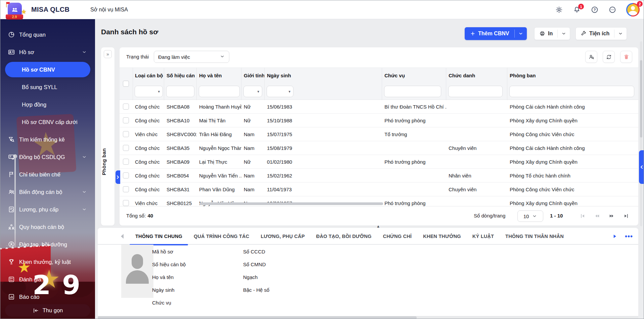  Describe the element at coordinates (253, 75) in the screenshot. I see `column-header-4: Giới tính` at that location.